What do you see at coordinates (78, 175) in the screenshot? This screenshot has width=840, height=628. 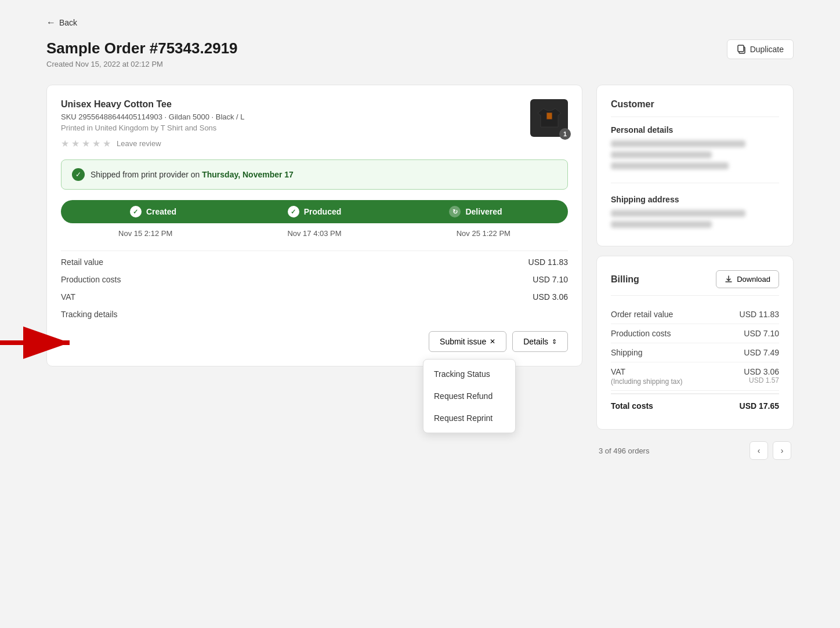 I see `shipped-check-icon: ✓` at bounding box center [78, 175].